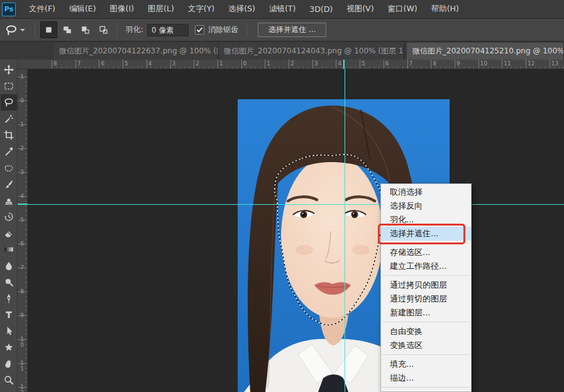 The width and height of the screenshot is (564, 392). Describe the element at coordinates (241, 9) in the screenshot. I see `menubar-item-6: 选择(S)` at that location.